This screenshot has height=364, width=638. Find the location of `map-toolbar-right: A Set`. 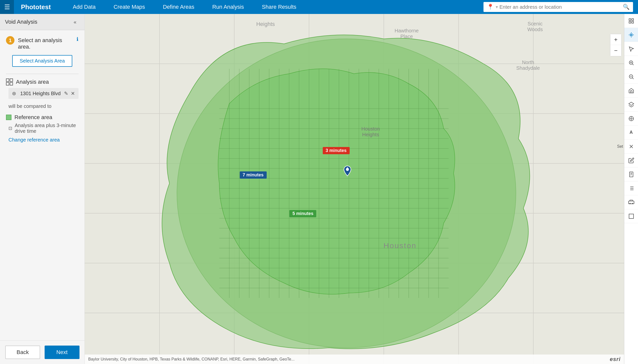

map-toolbar-right: A Set is located at coordinates (631, 189).